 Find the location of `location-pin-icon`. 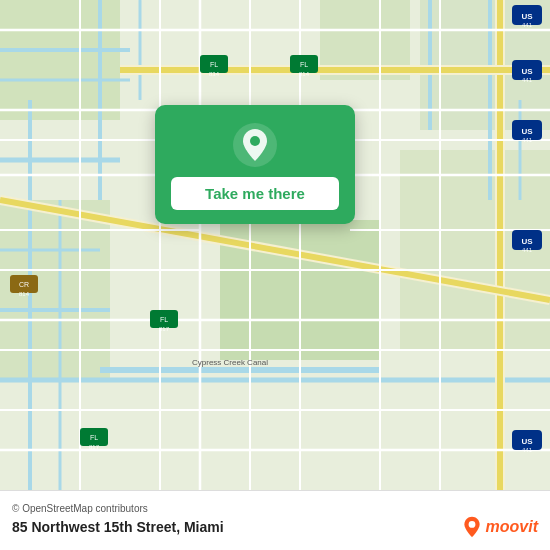

location-pin-icon is located at coordinates (255, 145).